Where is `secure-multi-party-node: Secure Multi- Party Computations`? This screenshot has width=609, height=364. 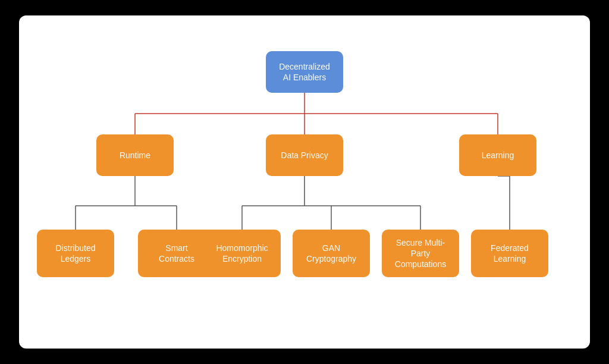
secure-multi-party-node: Secure Multi- Party Computations is located at coordinates (420, 253).